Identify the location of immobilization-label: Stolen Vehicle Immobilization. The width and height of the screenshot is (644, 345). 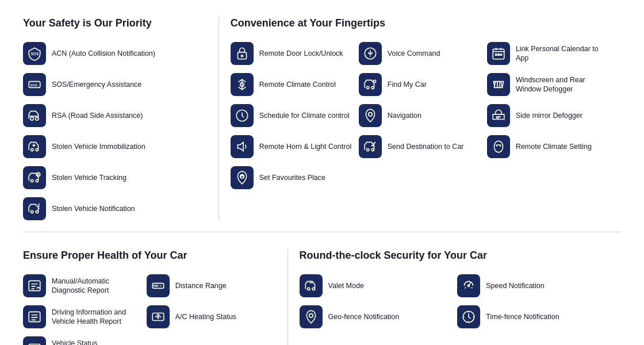
(99, 147).